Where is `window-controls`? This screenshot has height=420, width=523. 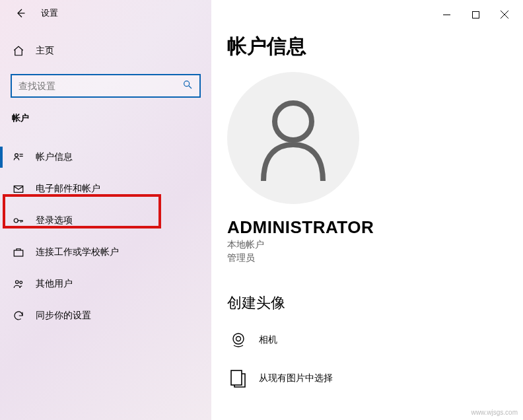 window-controls is located at coordinates (481, 11).